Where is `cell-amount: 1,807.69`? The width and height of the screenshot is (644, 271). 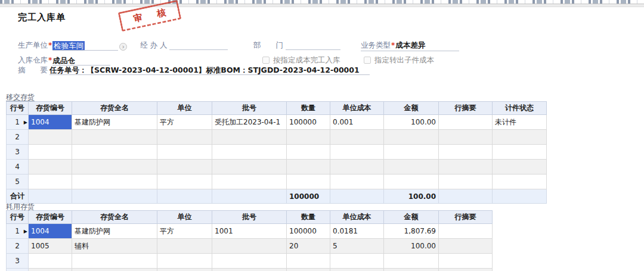 cell-amount: 1,807.69 is located at coordinates (411, 231).